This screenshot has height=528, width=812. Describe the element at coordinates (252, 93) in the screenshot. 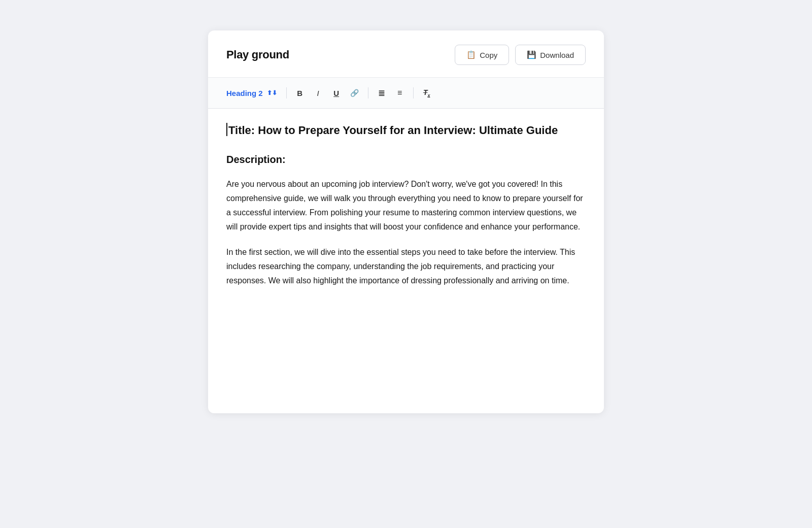

I see `heading-selector: Heading 2 ⬆⬇` at that location.